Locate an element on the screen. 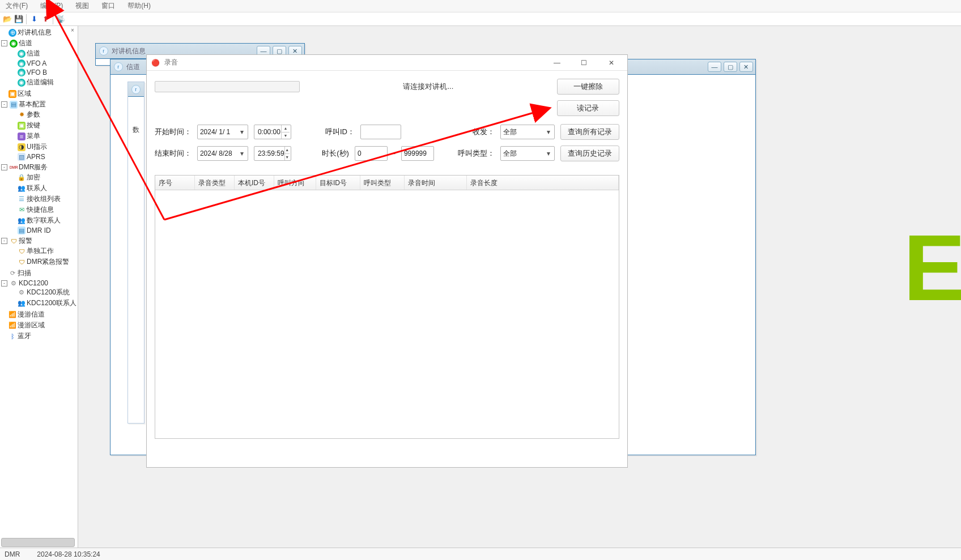  app-icon: г is located at coordinates (136, 89).